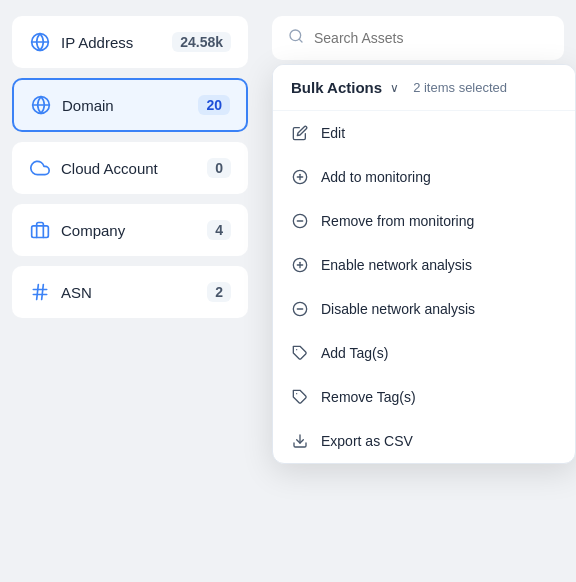 This screenshot has width=576, height=582. What do you see at coordinates (76, 292) in the screenshot?
I see `sidebar-item-asn-label: ASN` at bounding box center [76, 292].